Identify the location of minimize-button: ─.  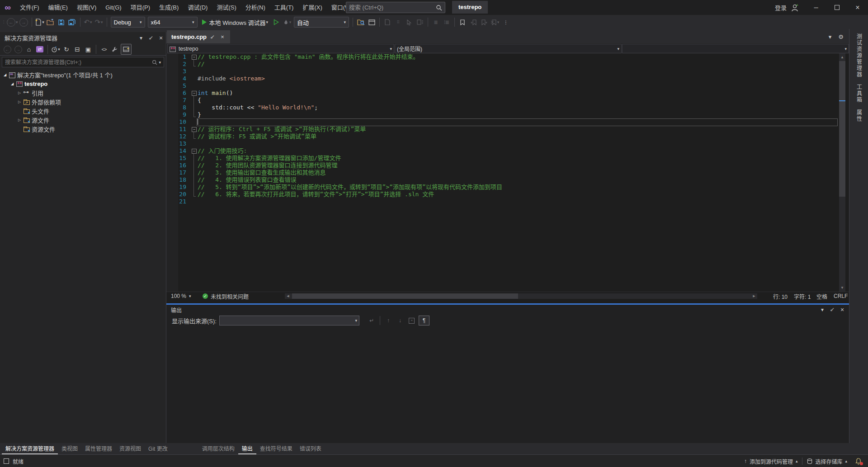
(816, 7).